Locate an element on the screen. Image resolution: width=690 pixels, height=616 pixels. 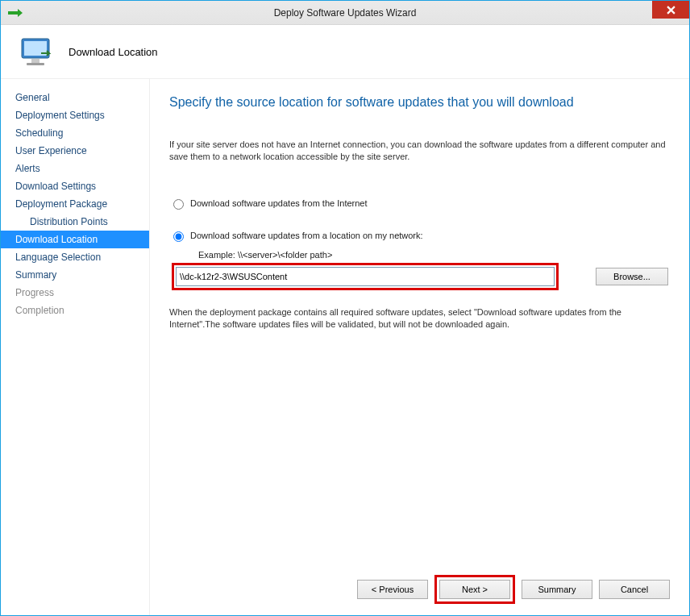
network-path-input is located at coordinates (365, 277).